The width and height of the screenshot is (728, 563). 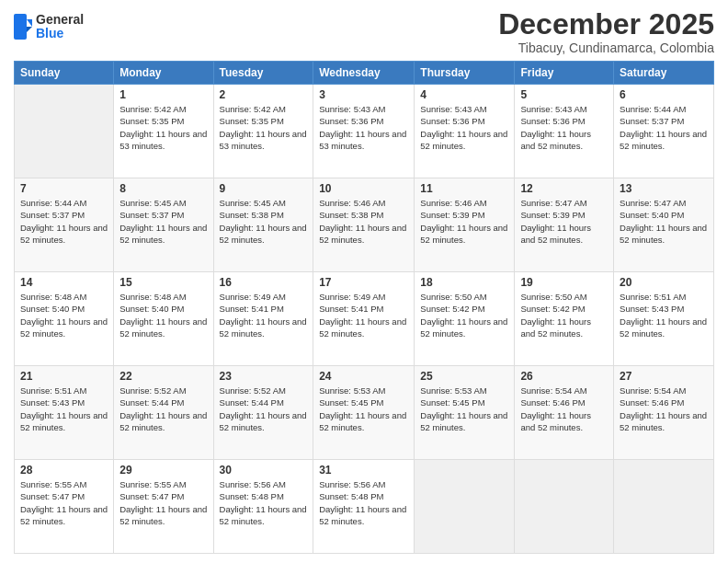 I want to click on day-number: 26, so click(x=564, y=376).